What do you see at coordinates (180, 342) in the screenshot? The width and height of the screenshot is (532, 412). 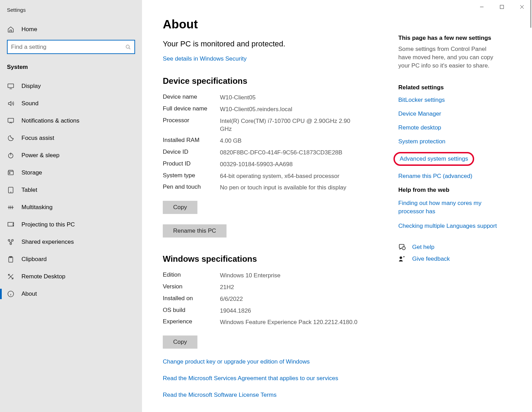 I see `copy-windows-button: Copy` at bounding box center [180, 342].